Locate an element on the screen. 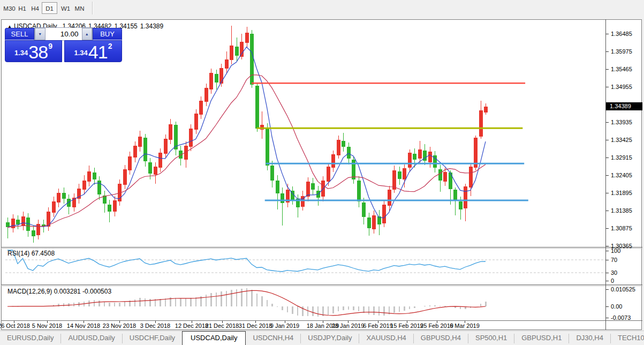 This screenshot has width=644, height=345. tab-audusd-daily: AUDUSD,Daily is located at coordinates (91, 338).